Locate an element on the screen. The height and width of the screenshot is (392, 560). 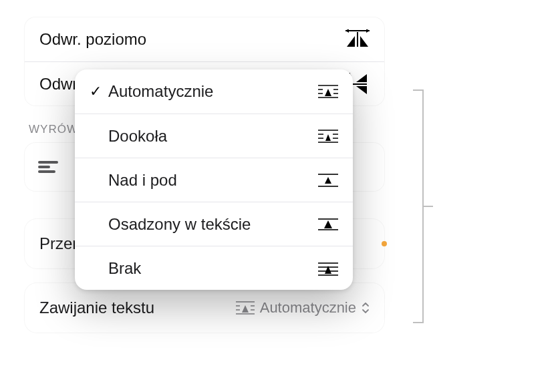
toggle-indicator-icon is located at coordinates (384, 244).